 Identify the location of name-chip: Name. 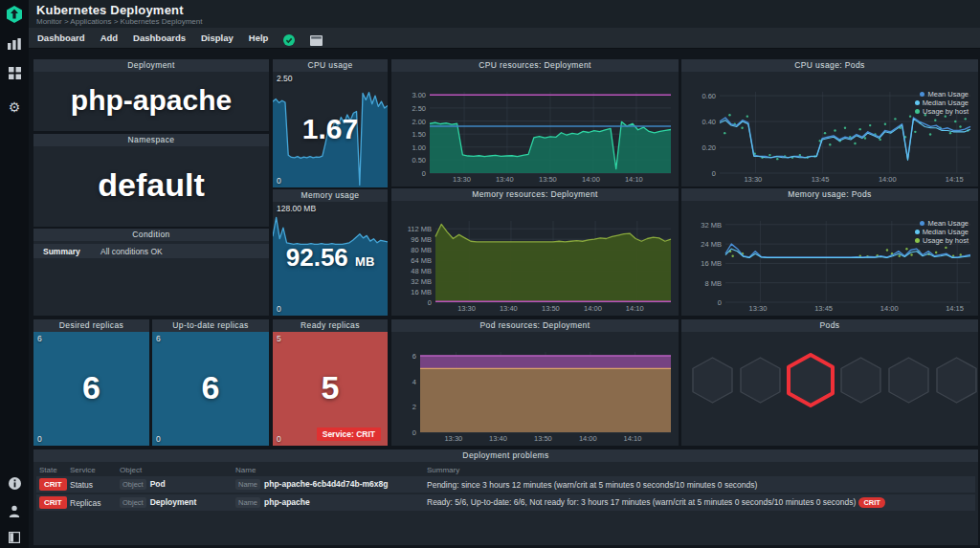
(248, 503).